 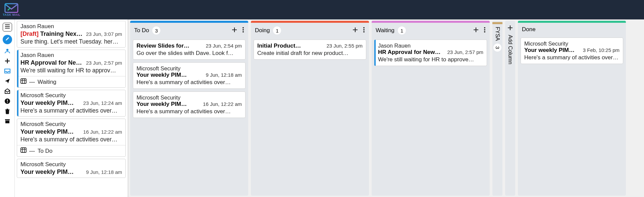 I want to click on card: Initial Product… 23 Jun, 2:55 pm Create …, so click(x=310, y=50).